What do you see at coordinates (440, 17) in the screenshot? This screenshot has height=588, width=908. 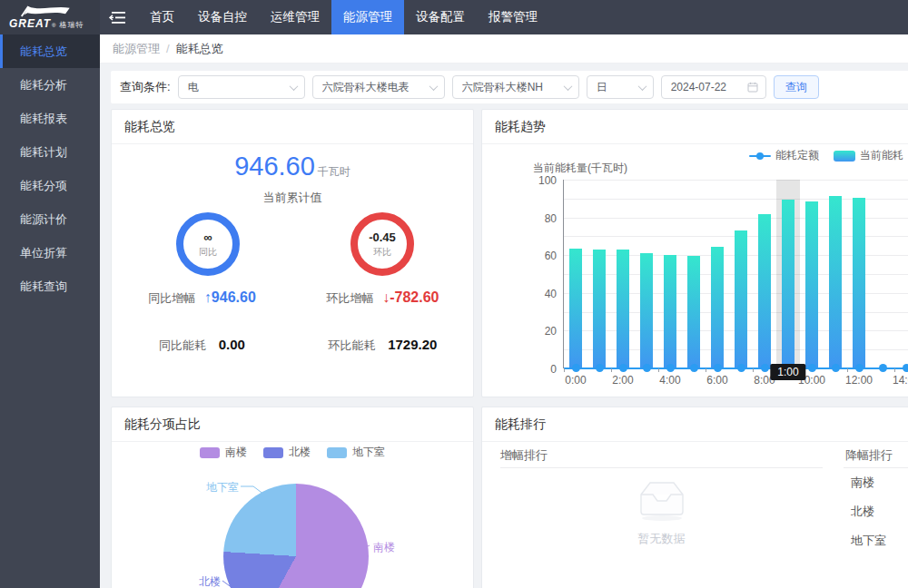 I see `nav-item-4: 设备配置` at bounding box center [440, 17].